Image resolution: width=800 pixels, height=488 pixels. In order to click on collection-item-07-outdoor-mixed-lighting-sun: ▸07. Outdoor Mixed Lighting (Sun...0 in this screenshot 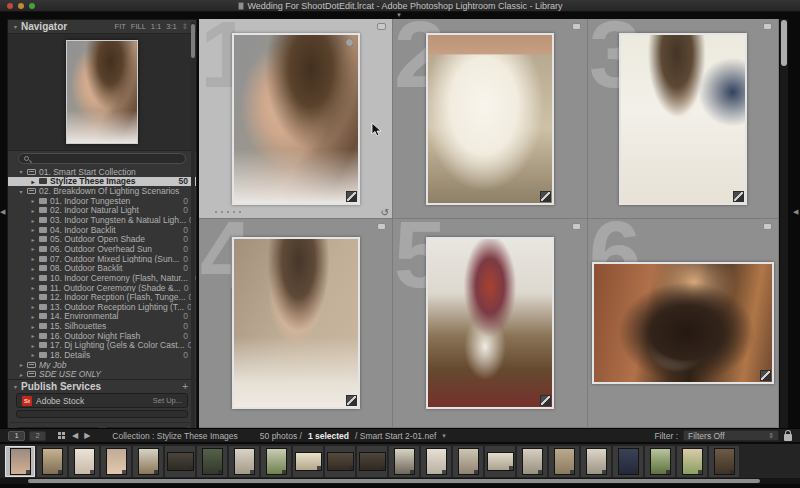, I will do `click(102, 259)`.